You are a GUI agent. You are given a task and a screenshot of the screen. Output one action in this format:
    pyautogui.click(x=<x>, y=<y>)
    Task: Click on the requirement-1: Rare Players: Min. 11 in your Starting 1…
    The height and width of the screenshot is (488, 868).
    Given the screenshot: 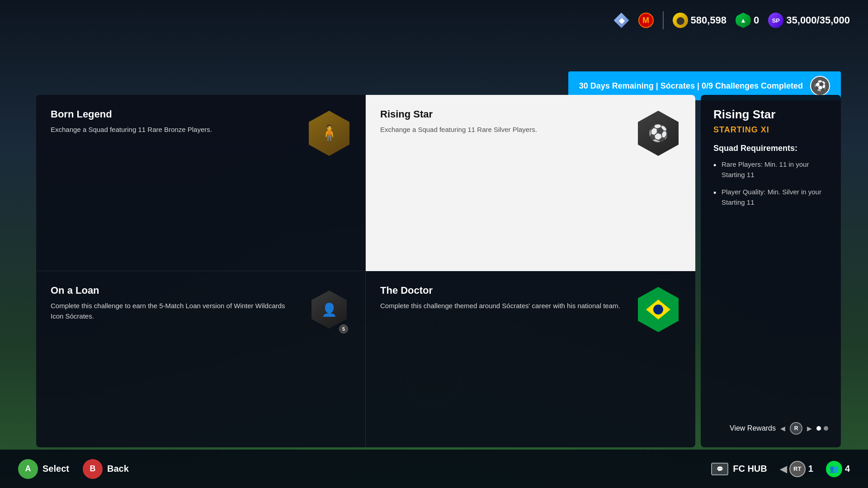 What is the action you would take?
    pyautogui.click(x=771, y=170)
    